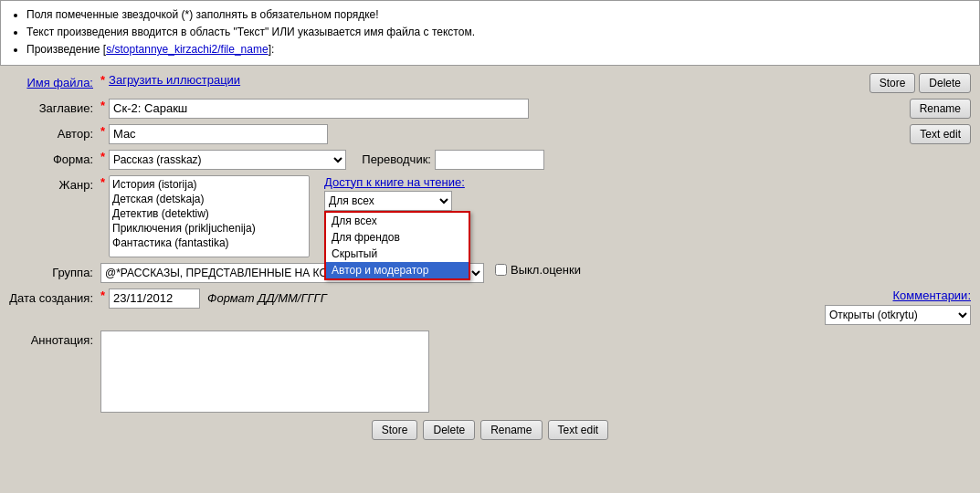 Image resolution: width=980 pixels, height=493 pixels. I want to click on file-name-row: Имя файла: * Загрузить иллюстрации Store…, so click(490, 83).